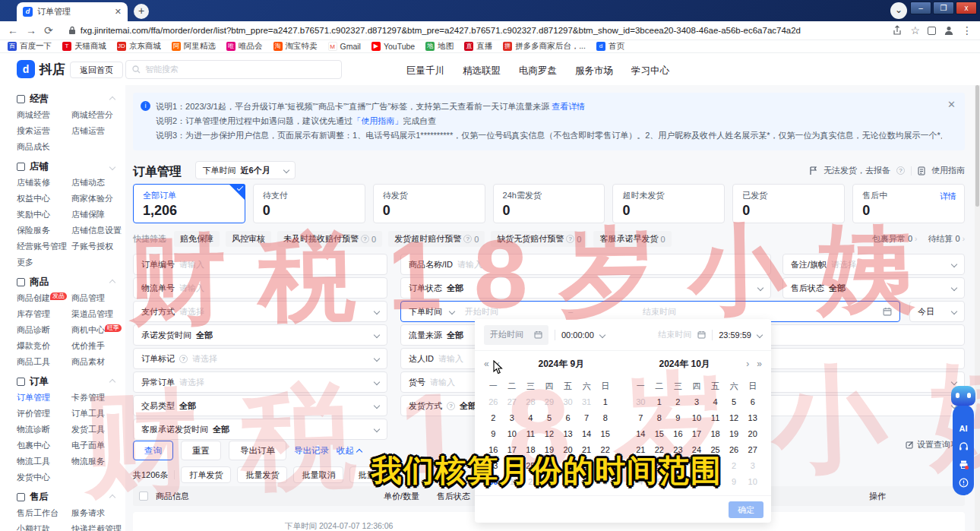 The height and width of the screenshot is (531, 980). What do you see at coordinates (586, 450) in the screenshot?
I see `day-cell: 21` at bounding box center [586, 450].